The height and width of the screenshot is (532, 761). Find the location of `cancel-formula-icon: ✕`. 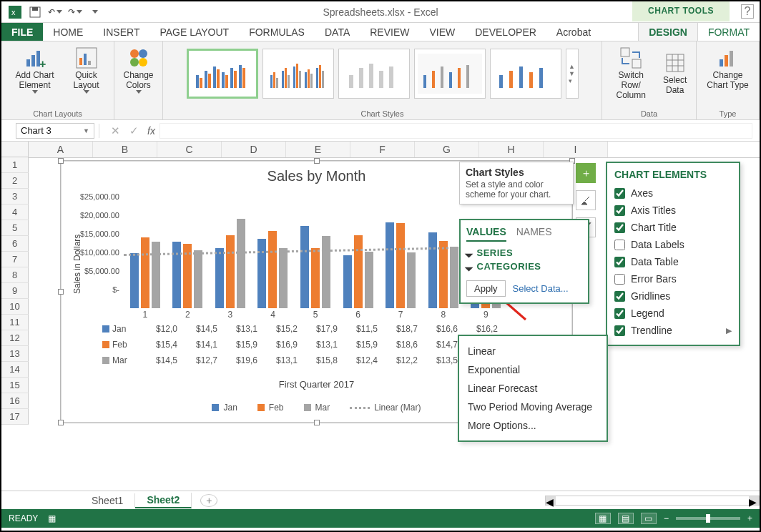

cancel-formula-icon: ✕ is located at coordinates (115, 131).